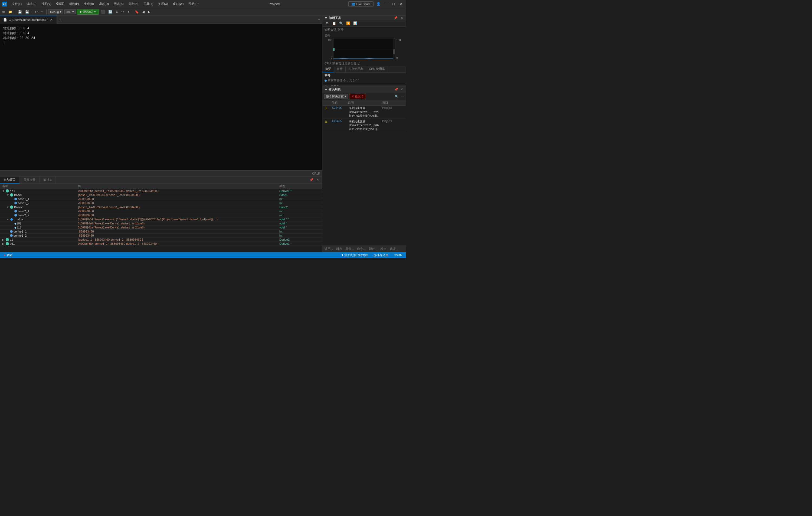 The width and height of the screenshot is (812, 516). I want to click on toolbar-bookmark: 🔖, so click(137, 12).